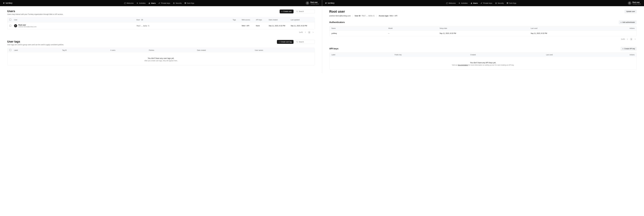  Describe the element at coordinates (463, 65) in the screenshot. I see `documentation-link: documentation` at that location.